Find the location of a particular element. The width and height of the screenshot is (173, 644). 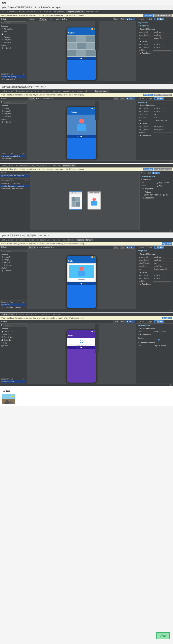

declared-section-5: Declared Attributes is located at coordinates (155, 328).